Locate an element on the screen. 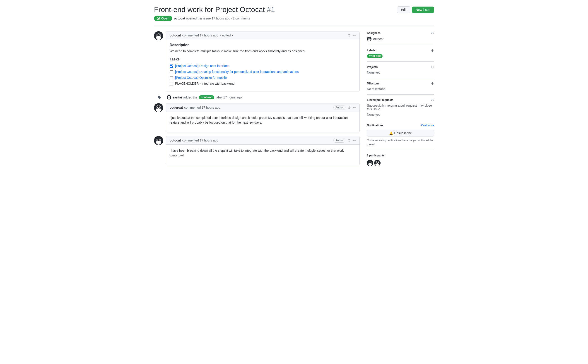 The image size is (588, 364). projects-gear-button: ⚙ is located at coordinates (433, 67).